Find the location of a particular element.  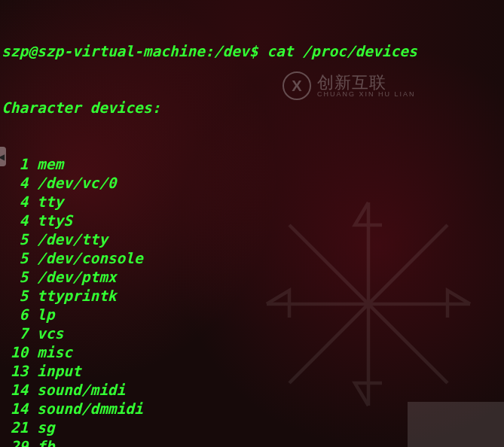

shell-command: cat /proc/devices is located at coordinates (342, 51).